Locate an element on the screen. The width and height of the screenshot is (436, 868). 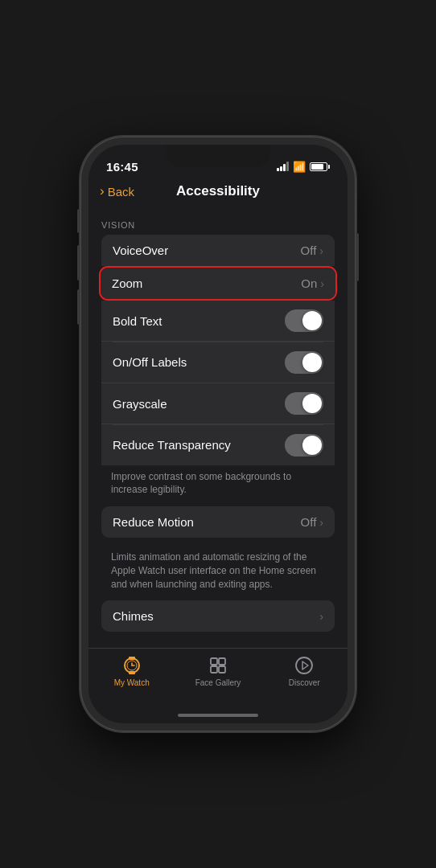
status-icons: 📶 is located at coordinates (303, 167).